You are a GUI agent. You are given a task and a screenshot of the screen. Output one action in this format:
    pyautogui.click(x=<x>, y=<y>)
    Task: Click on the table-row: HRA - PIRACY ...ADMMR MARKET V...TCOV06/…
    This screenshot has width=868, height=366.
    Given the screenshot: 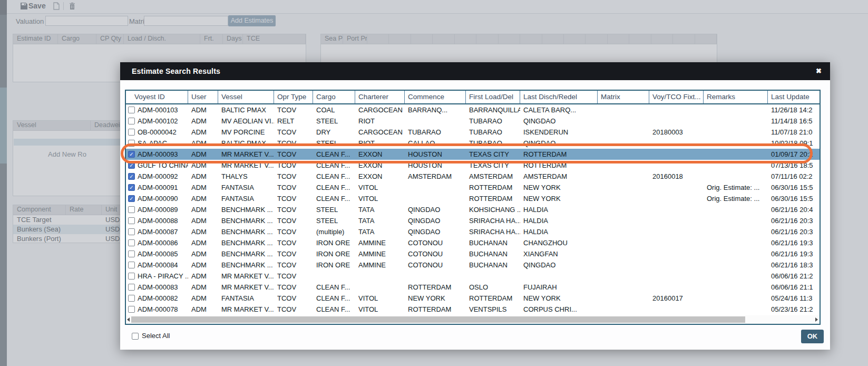 What is the action you would take?
    pyautogui.click(x=473, y=276)
    